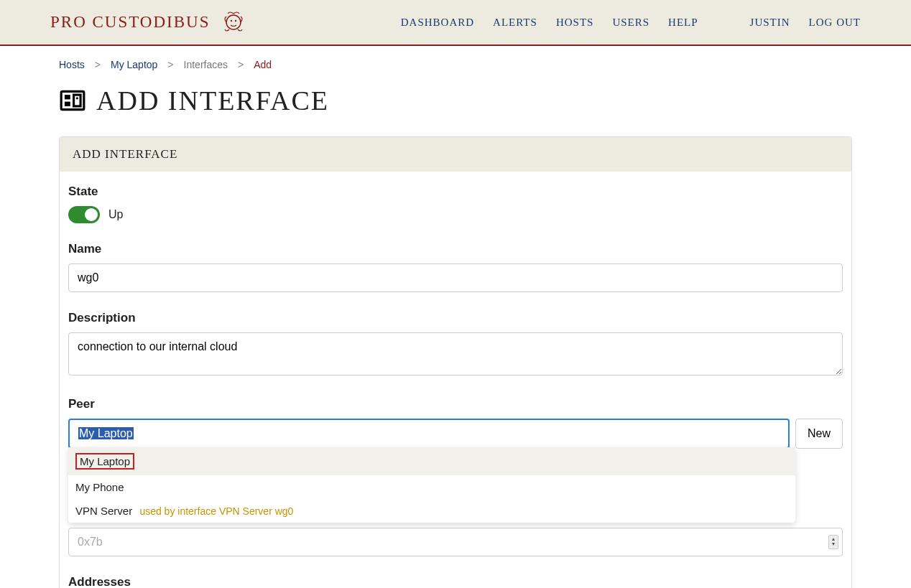  I want to click on description-input, so click(456, 354).